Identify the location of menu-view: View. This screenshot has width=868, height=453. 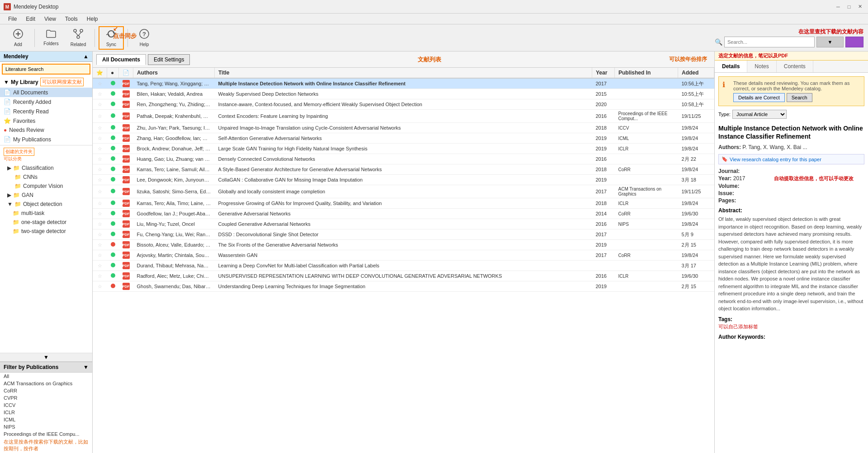
(50, 19).